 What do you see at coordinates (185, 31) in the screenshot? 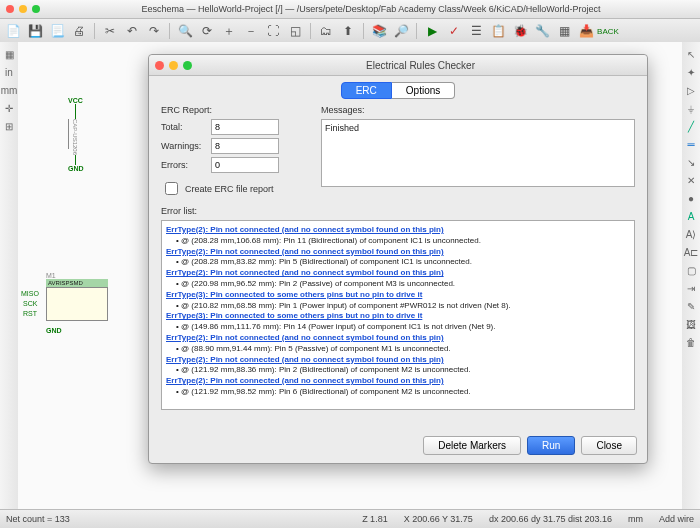
I see `find-icon: 🔍` at bounding box center [185, 31].